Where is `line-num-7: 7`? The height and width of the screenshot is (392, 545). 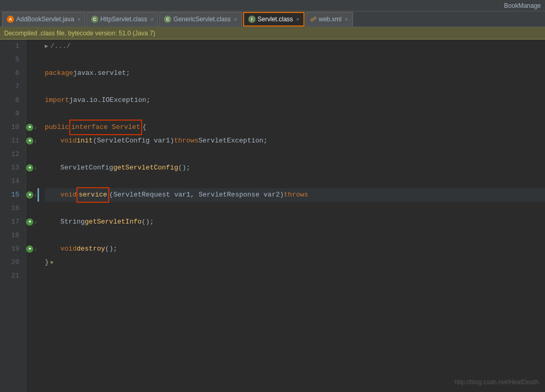
line-num-7: 7 is located at coordinates (11, 87).